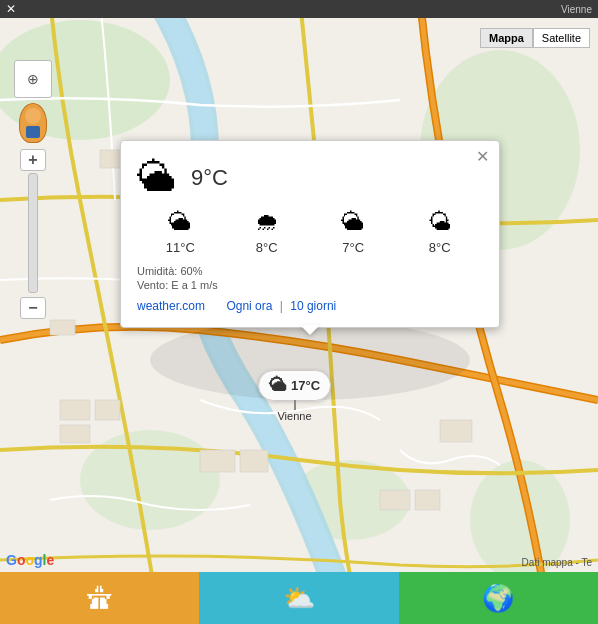 The image size is (598, 624). What do you see at coordinates (310, 306) in the screenshot?
I see `weather-links: weather.com Ogni ora | 10 giorni` at bounding box center [310, 306].